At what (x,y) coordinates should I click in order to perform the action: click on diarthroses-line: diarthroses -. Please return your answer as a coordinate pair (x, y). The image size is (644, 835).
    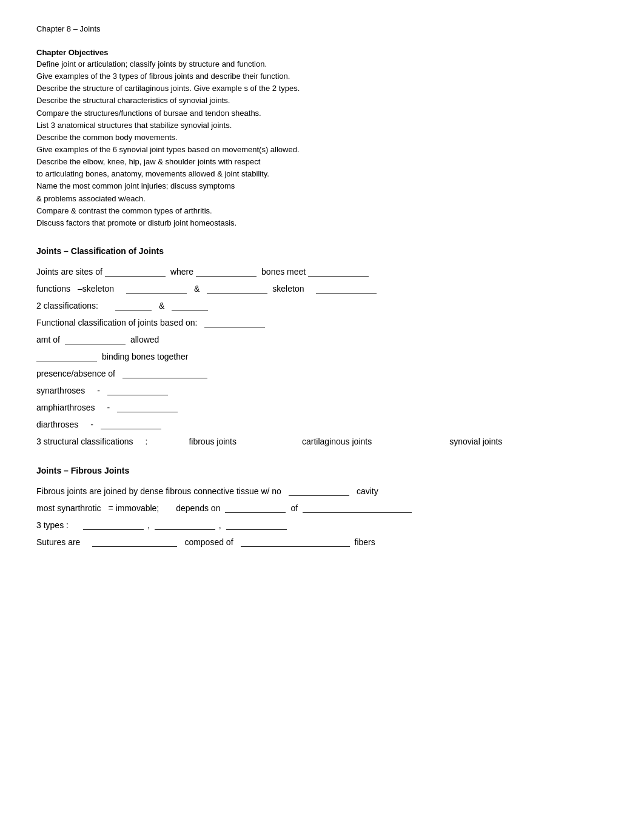
    Looking at the image, I should click on (322, 424).